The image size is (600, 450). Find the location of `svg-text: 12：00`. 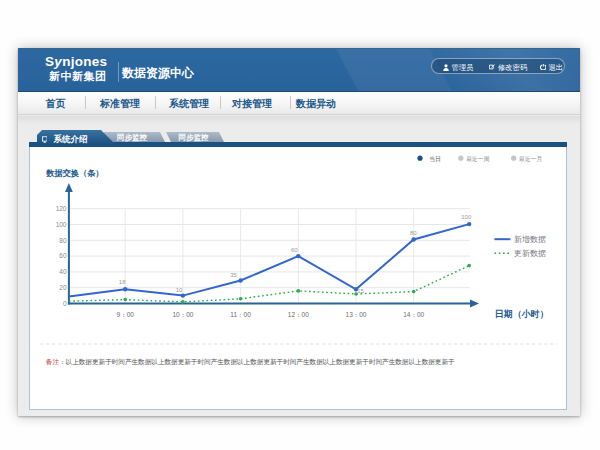

svg-text: 12：00 is located at coordinates (298, 314).